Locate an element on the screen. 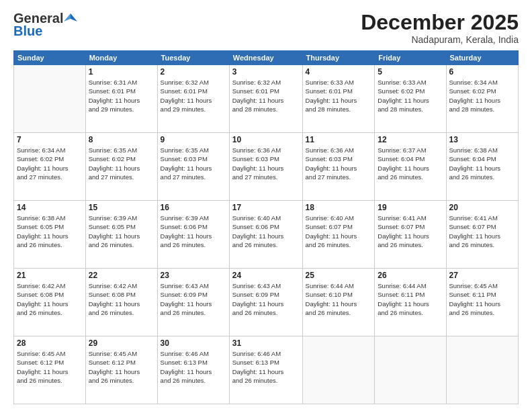 The width and height of the screenshot is (532, 411). table-row: 18Sunrise: 6:40 AMSunset: 6:07 PMDayligh… is located at coordinates (339, 235).